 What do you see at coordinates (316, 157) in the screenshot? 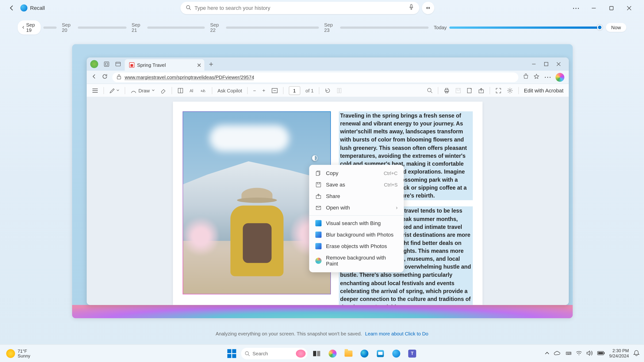
I see `cursor-icon` at bounding box center [316, 157].